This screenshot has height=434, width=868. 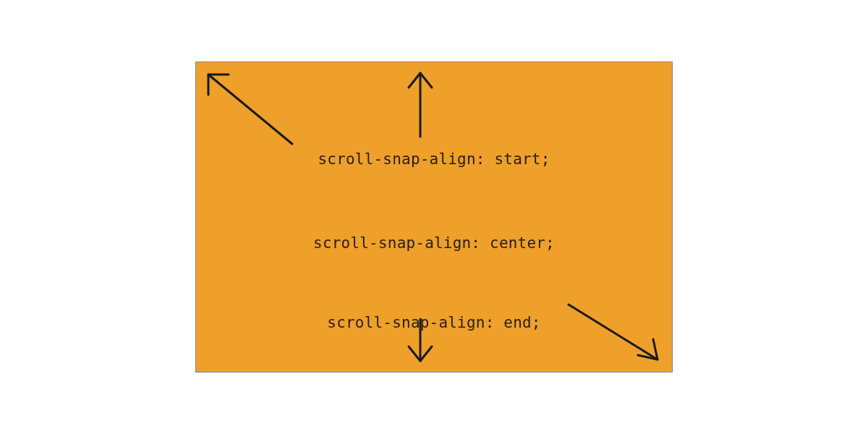 What do you see at coordinates (434, 243) in the screenshot?
I see `label-center: scroll-snap-align: center;` at bounding box center [434, 243].